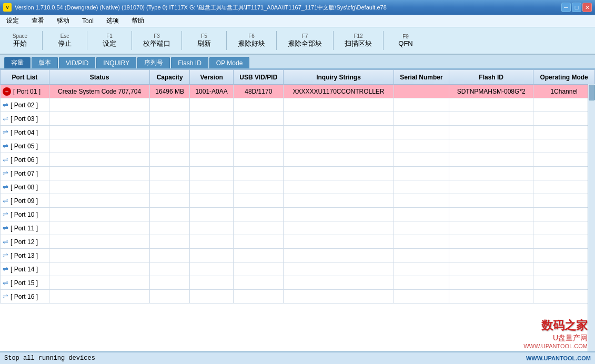  Describe the element at coordinates (25, 201) in the screenshot. I see `cell-port: ⇌[ Port 09 ]` at that location.